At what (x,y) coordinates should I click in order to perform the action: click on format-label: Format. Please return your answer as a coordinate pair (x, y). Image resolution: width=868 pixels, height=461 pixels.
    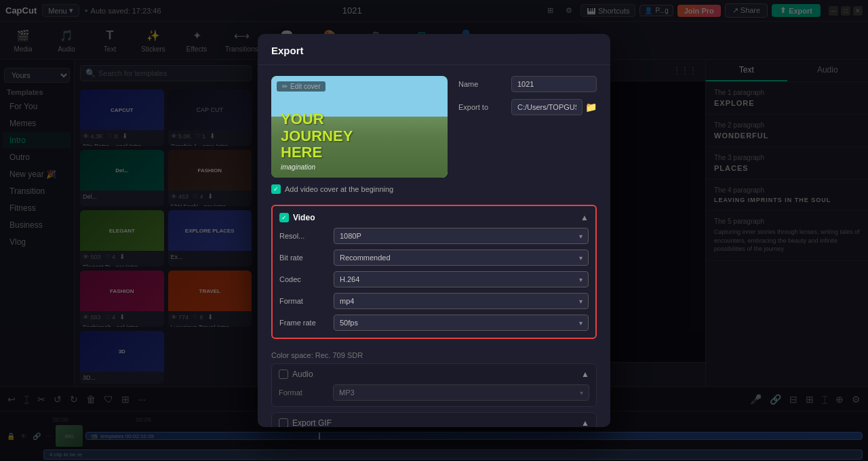
    Looking at the image, I should click on (307, 301).